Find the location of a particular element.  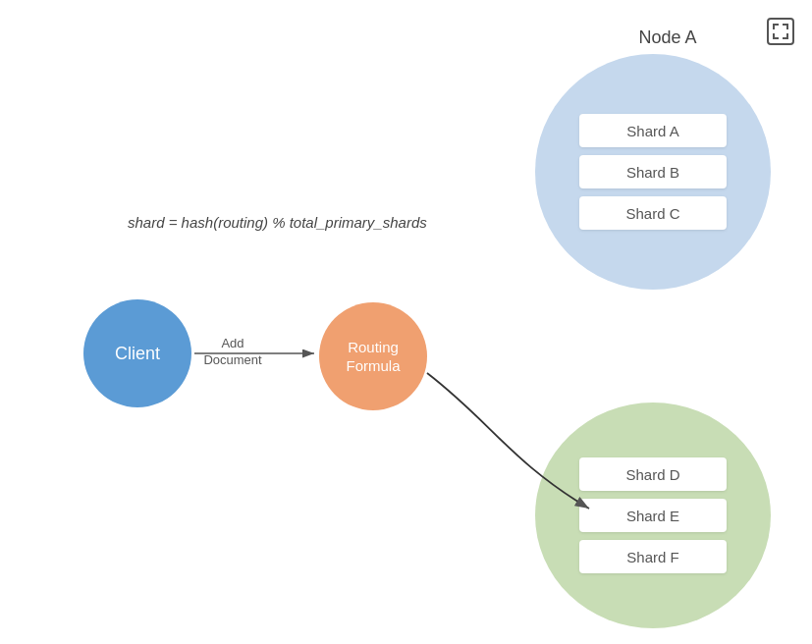

expand-button is located at coordinates (781, 31).